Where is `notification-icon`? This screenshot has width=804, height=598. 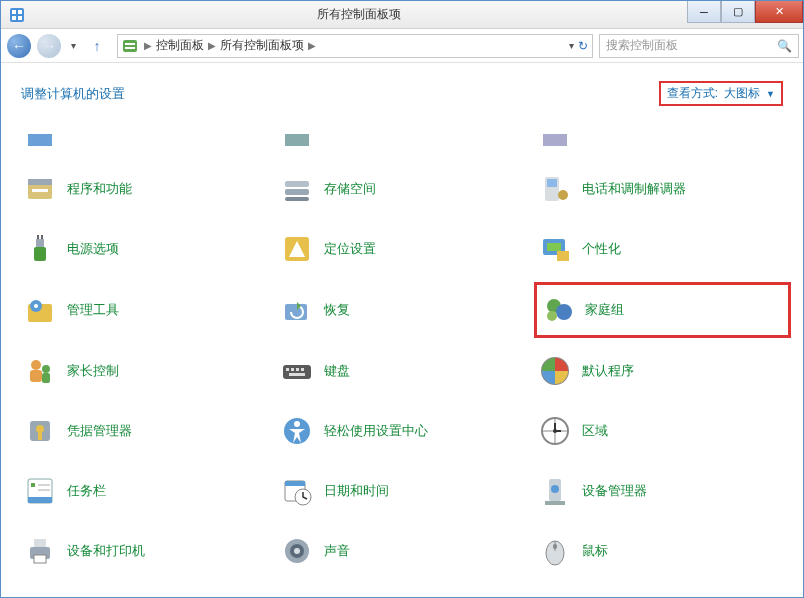
notification-icon is located at coordinates (297, 596).